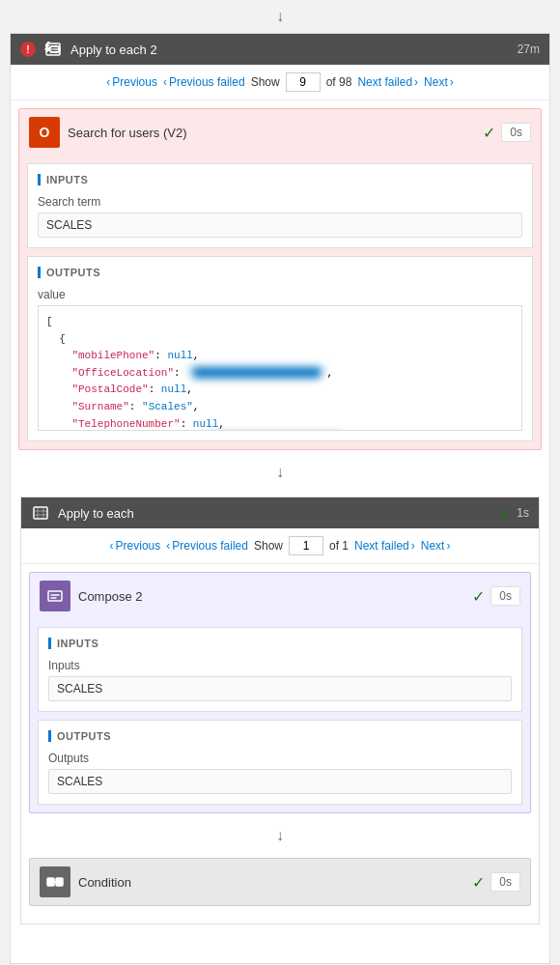 This screenshot has width=560, height=965. Describe the element at coordinates (280, 225) in the screenshot. I see `search-term-value: SCALES` at that location.